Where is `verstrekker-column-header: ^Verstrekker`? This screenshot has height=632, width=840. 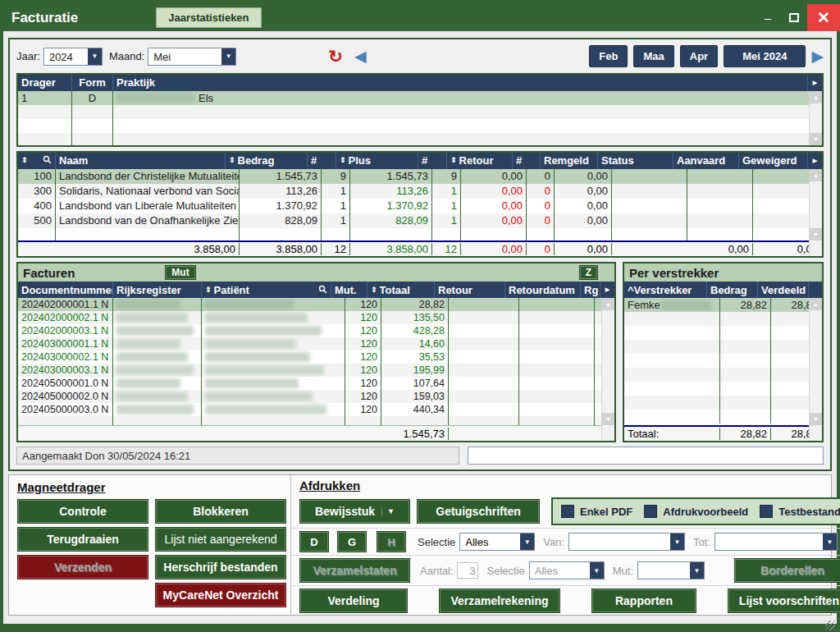 verstrekker-column-header: ^Verstrekker is located at coordinates (666, 290).